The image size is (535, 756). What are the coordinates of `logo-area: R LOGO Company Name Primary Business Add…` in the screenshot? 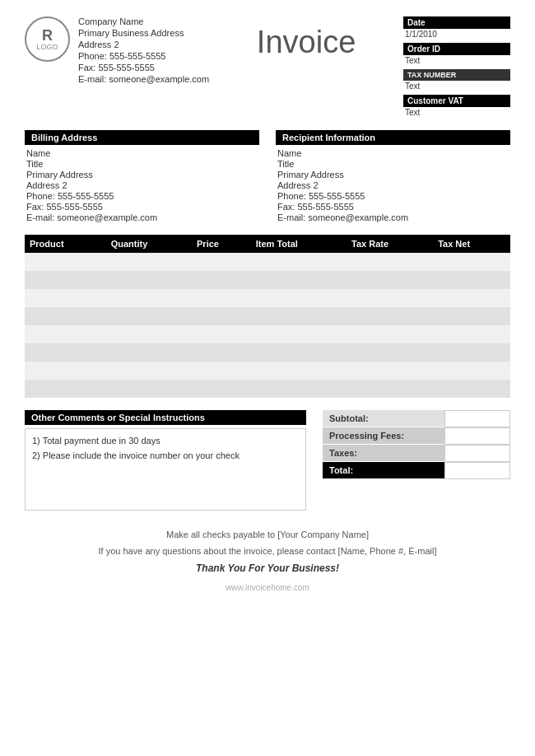 It's located at (117, 50).